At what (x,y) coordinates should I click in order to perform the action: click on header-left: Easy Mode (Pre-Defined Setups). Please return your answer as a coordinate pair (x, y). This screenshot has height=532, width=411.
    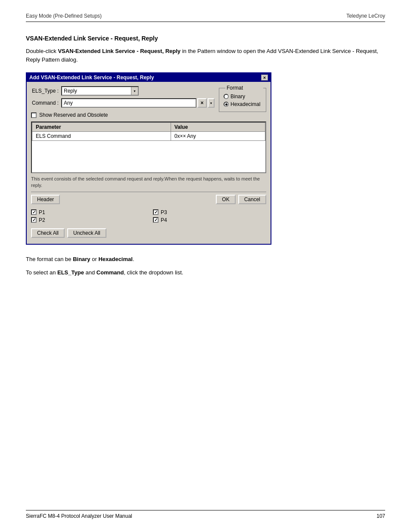
    Looking at the image, I should click on (64, 16).